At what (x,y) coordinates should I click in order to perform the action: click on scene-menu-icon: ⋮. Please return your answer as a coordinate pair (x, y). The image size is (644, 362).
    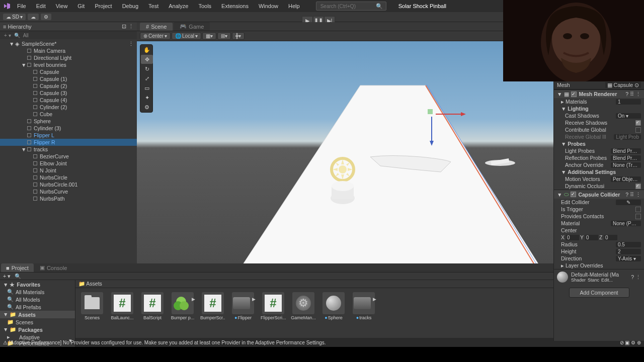
    Looking at the image, I should click on (131, 44).